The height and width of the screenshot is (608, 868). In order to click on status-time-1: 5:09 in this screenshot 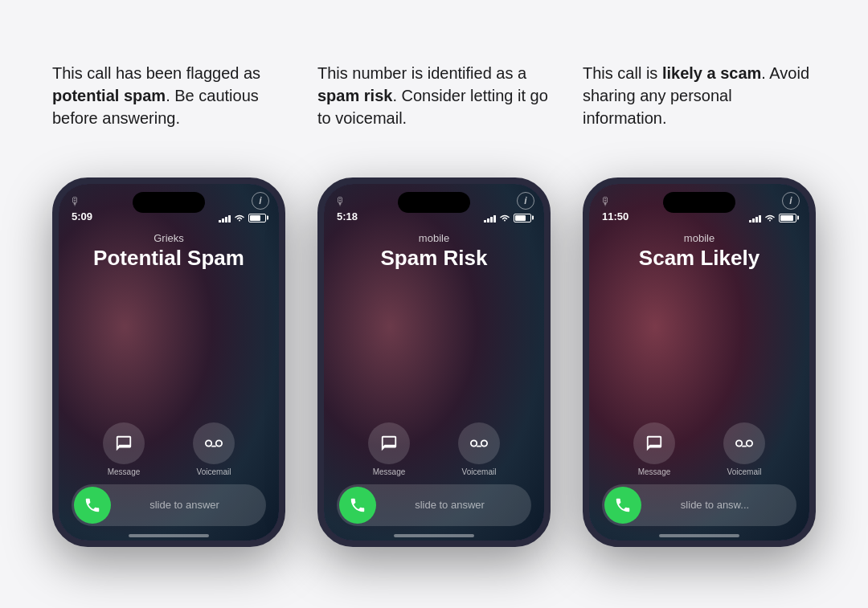, I will do `click(82, 217)`.